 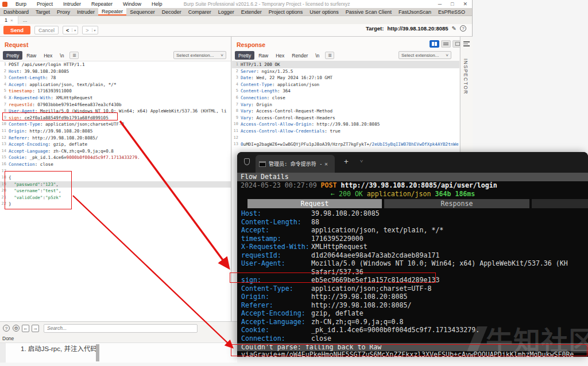 I want to click on layout-rows-button, so click(x=446, y=44).